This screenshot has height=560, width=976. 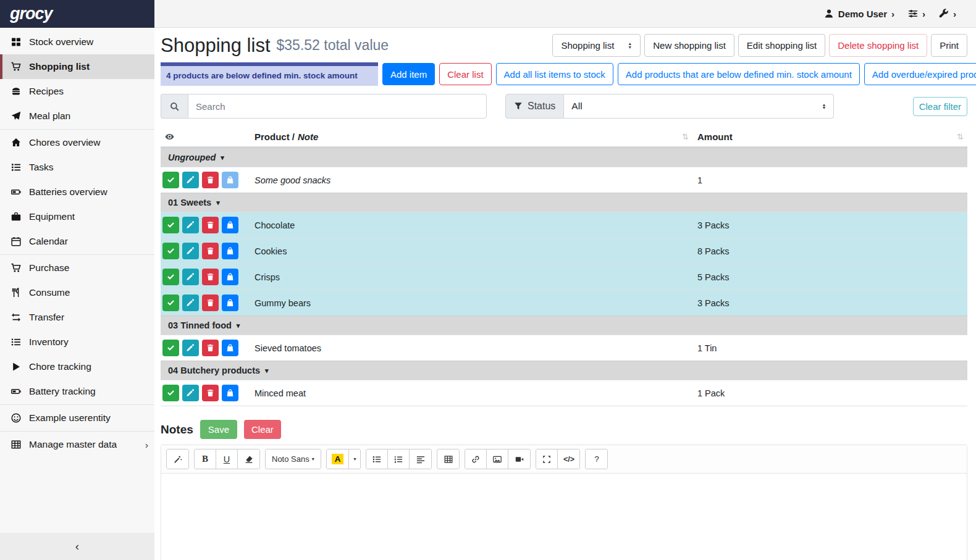 I want to click on sidebar-item-label: Recipes, so click(x=46, y=91).